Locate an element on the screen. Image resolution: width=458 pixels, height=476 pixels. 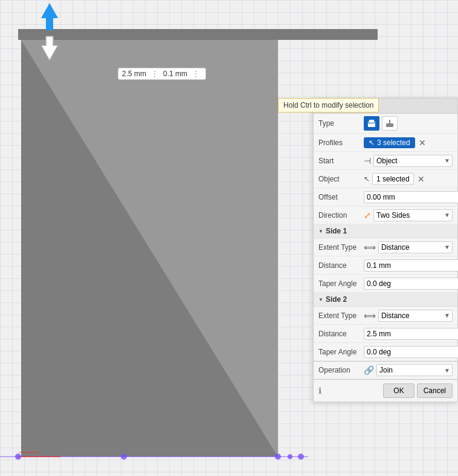
side1-distance-label: Distance is located at coordinates (341, 266).